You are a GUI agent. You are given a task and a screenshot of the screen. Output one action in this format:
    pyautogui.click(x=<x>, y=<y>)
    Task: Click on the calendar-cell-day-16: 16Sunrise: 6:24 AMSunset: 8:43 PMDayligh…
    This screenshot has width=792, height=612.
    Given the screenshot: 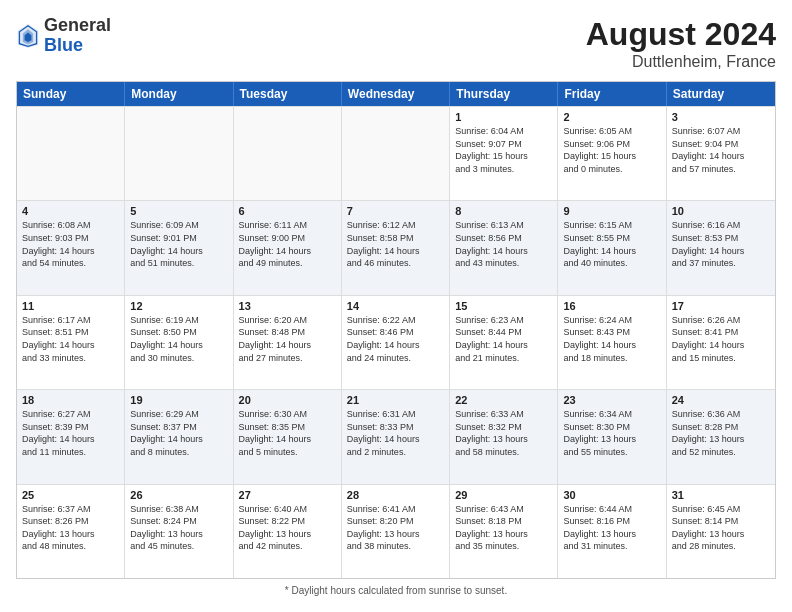 What is the action you would take?
    pyautogui.click(x=612, y=342)
    